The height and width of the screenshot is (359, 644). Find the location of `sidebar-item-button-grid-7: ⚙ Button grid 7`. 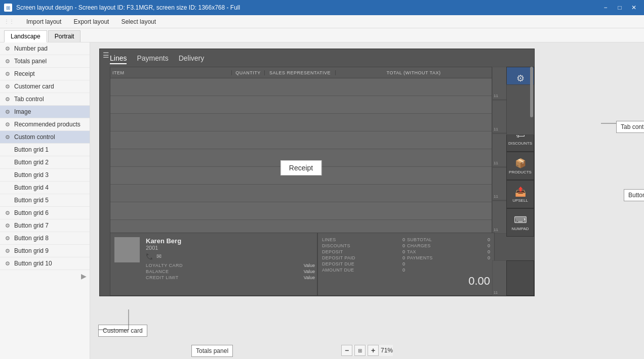

sidebar-item-button-grid-7: ⚙ Button grid 7 is located at coordinates (45, 226).